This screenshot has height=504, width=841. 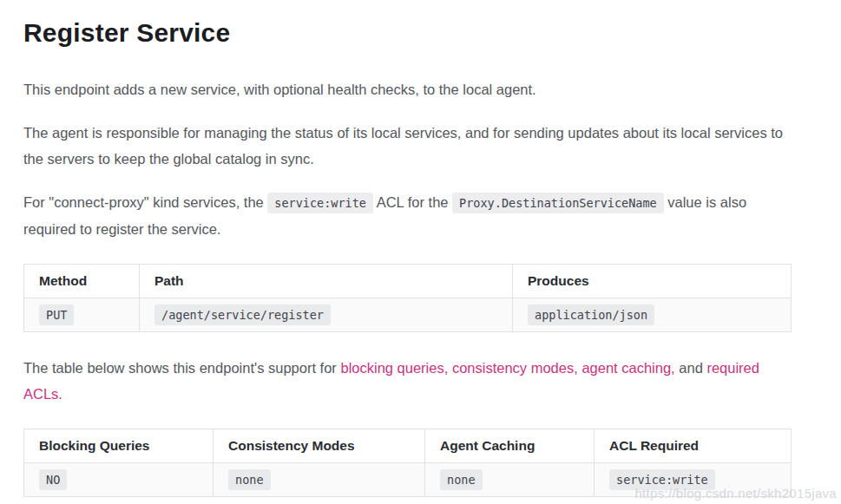 What do you see at coordinates (693, 446) in the screenshot?
I see `column-header-acl-required: ACL Required` at bounding box center [693, 446].